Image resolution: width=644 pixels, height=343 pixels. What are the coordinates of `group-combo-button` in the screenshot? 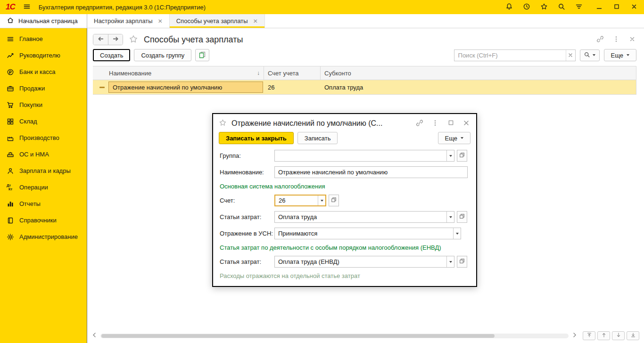 It's located at (450, 155).